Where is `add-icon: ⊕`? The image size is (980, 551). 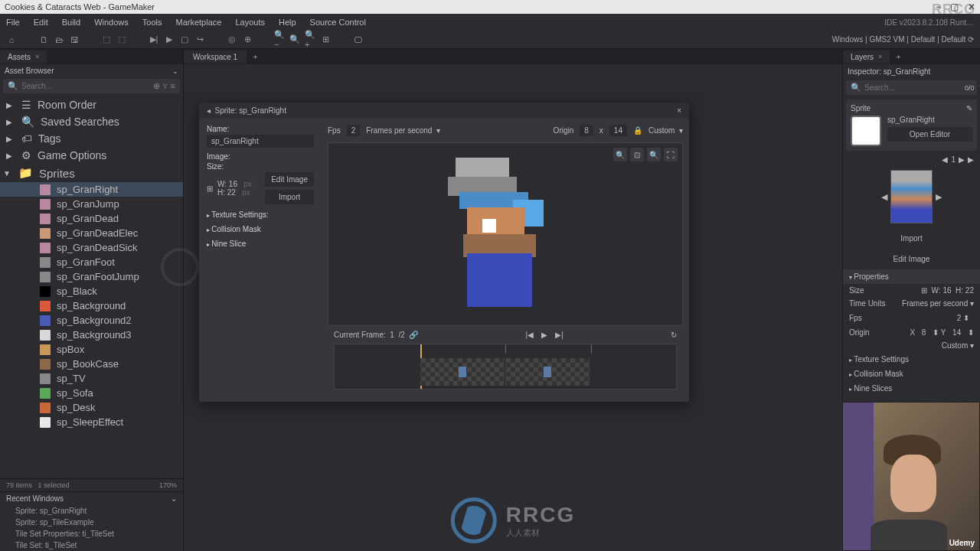
add-icon: ⊕ is located at coordinates (156, 86).